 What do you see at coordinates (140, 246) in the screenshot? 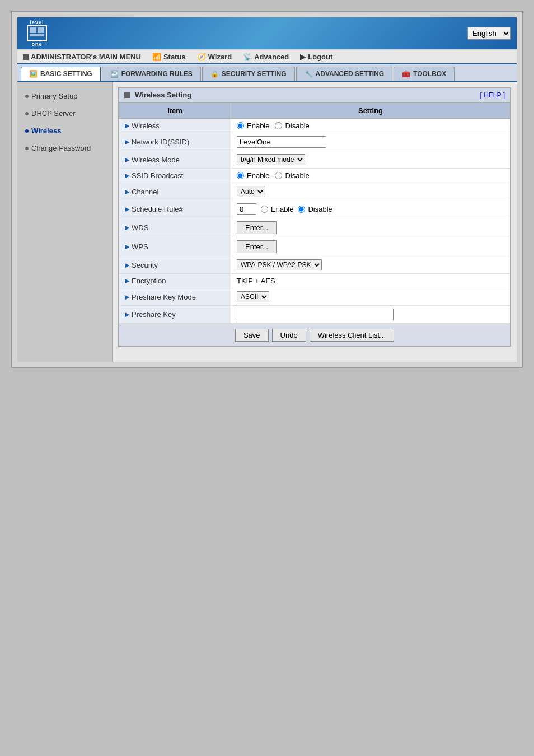
I see `label-wps: WPS` at bounding box center [140, 246].